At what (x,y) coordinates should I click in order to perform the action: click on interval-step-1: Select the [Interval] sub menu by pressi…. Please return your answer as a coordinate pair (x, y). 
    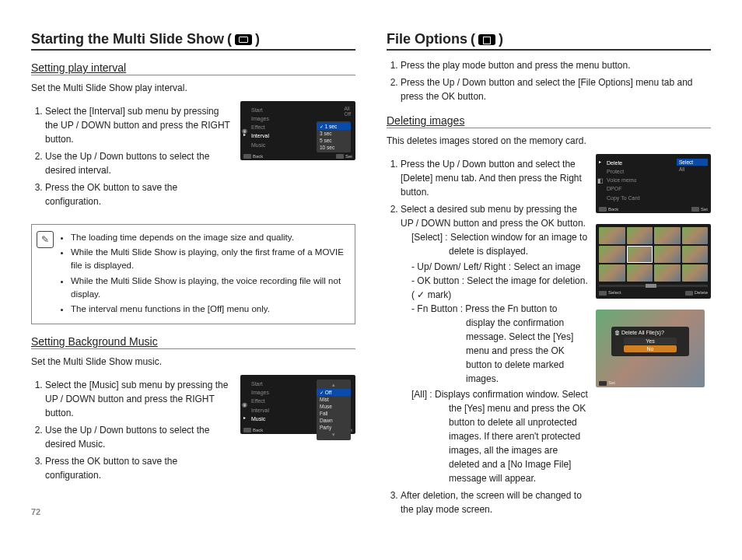
    Looking at the image, I should click on (138, 125).